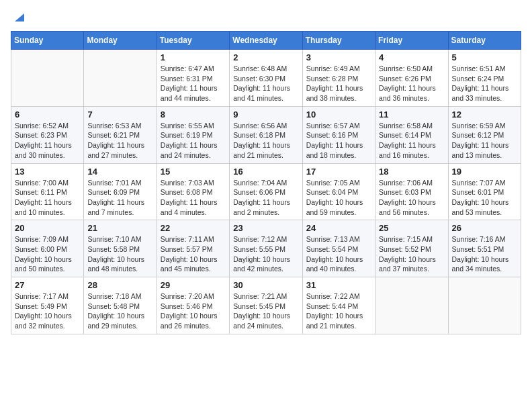 The image size is (532, 411). Describe the element at coordinates (339, 248) in the screenshot. I see `calendar-cell: 24Sunrise: 7:13 AMSunset: 5:54 PMDayligh…` at that location.